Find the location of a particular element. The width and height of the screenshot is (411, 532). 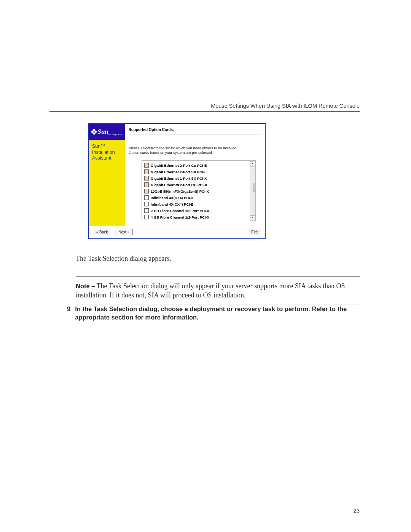

option-item: 10GbE 850nmFX(GigaSwift) PCI-X is located at coordinates (196, 191).